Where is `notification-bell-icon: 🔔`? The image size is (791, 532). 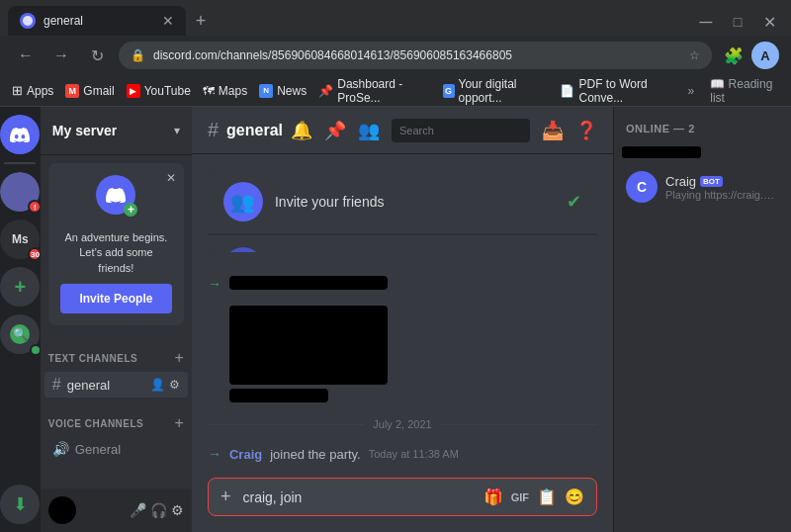 notification-bell-icon: 🔔 is located at coordinates (302, 131).